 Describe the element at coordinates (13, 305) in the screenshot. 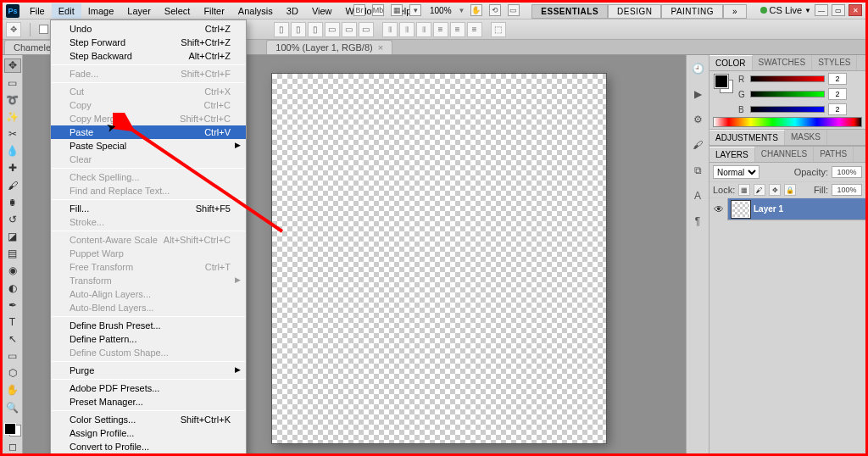

I see `pen-tool: ✒` at that location.